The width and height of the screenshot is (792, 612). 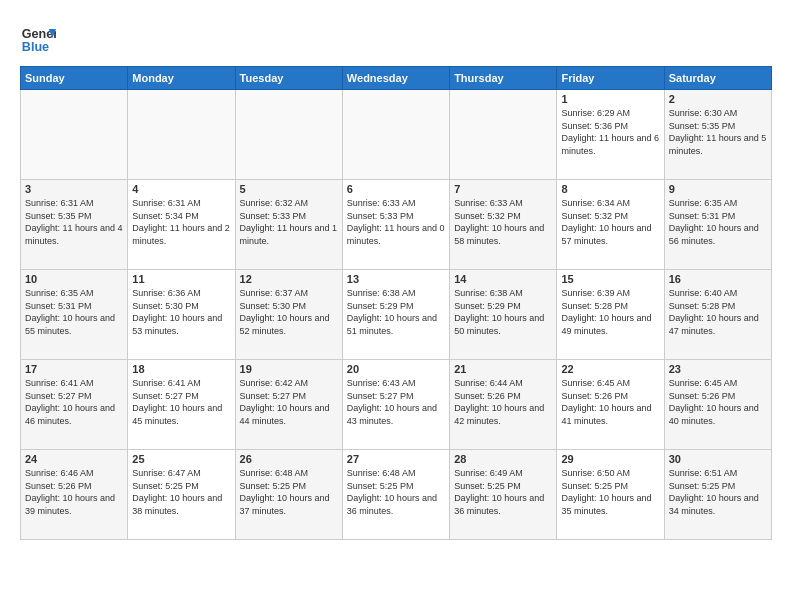 What do you see at coordinates (718, 99) in the screenshot?
I see `day-number: 2` at bounding box center [718, 99].